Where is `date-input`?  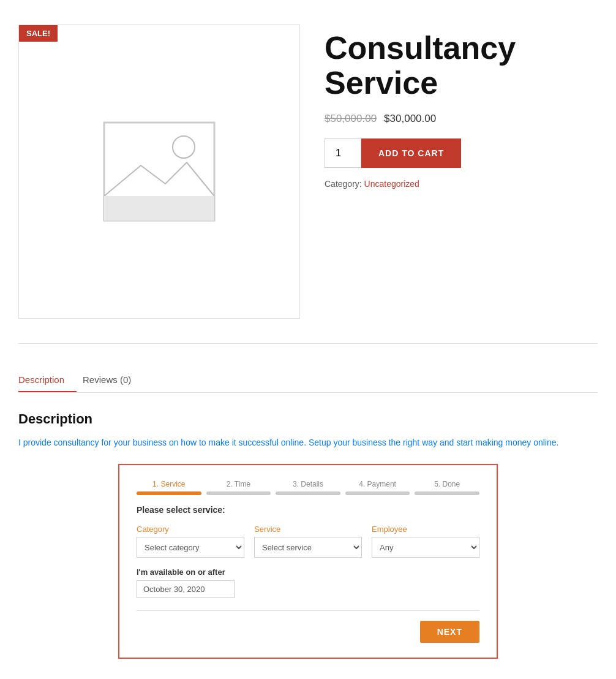
date-input is located at coordinates (186, 590).